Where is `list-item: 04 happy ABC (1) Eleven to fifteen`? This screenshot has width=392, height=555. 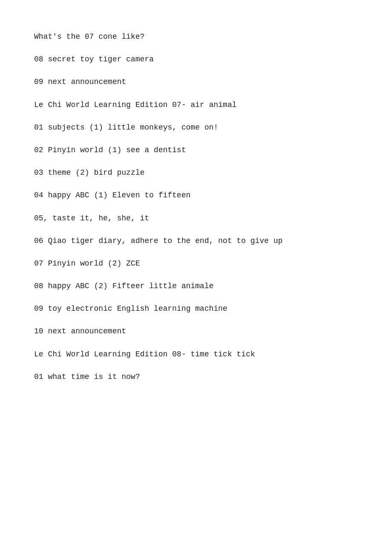 list-item: 04 happy ABC (1) Eleven to fifteen is located at coordinates (196, 195).